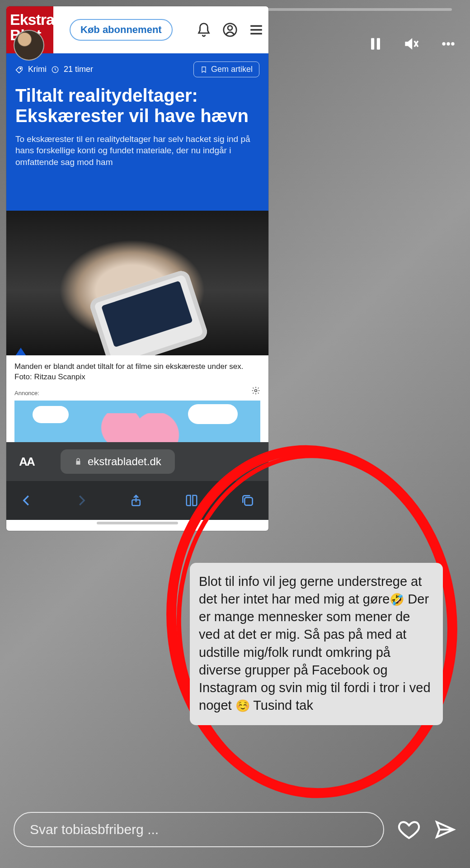 This screenshot has width=470, height=868. What do you see at coordinates (230, 30) in the screenshot?
I see `profile-icon` at bounding box center [230, 30].